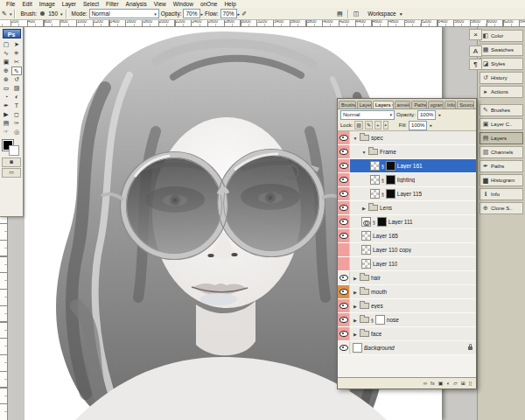 The height and width of the screenshot is (420, 525). What do you see at coordinates (6, 88) in the screenshot?
I see `eraser-tool: ▭` at bounding box center [6, 88].